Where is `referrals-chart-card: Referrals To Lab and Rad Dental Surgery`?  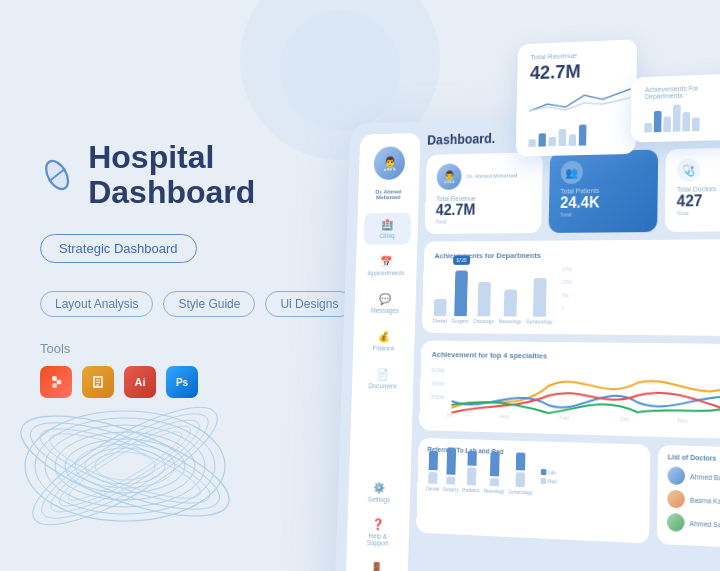 referrals-chart-card: Referrals To Lab and Rad Dental Surgery is located at coordinates (533, 491).